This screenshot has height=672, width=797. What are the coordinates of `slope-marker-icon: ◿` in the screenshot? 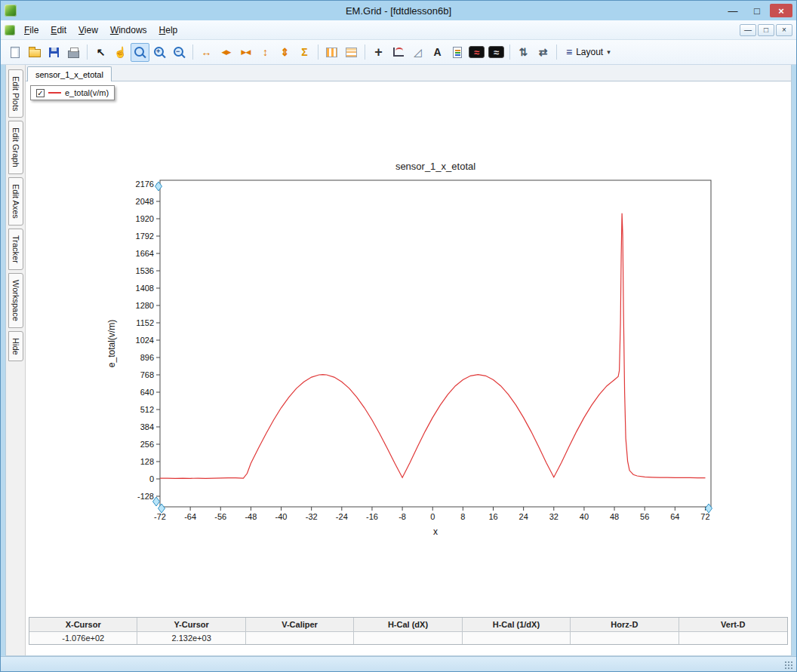 It's located at (418, 52).